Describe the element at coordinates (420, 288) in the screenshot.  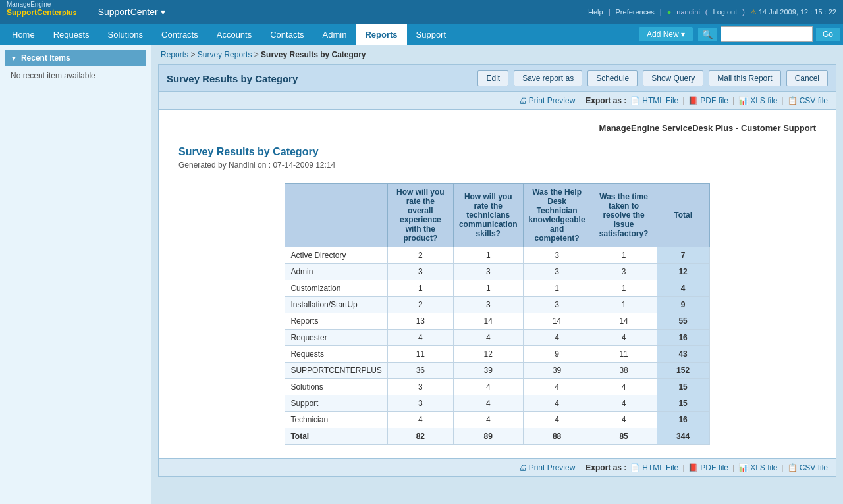
I see `row-col1: 1` at that location.